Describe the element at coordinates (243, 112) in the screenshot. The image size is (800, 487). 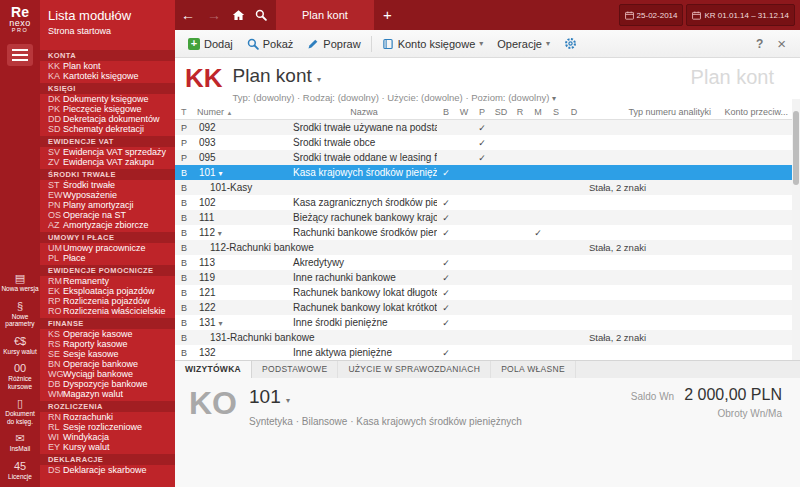
I see `column-header: Numer ▲` at that location.